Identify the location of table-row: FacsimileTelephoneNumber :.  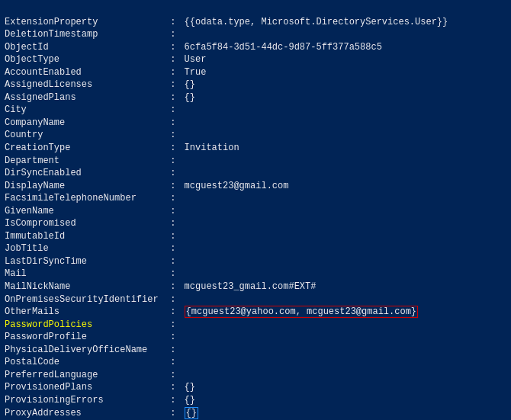
(256, 198).